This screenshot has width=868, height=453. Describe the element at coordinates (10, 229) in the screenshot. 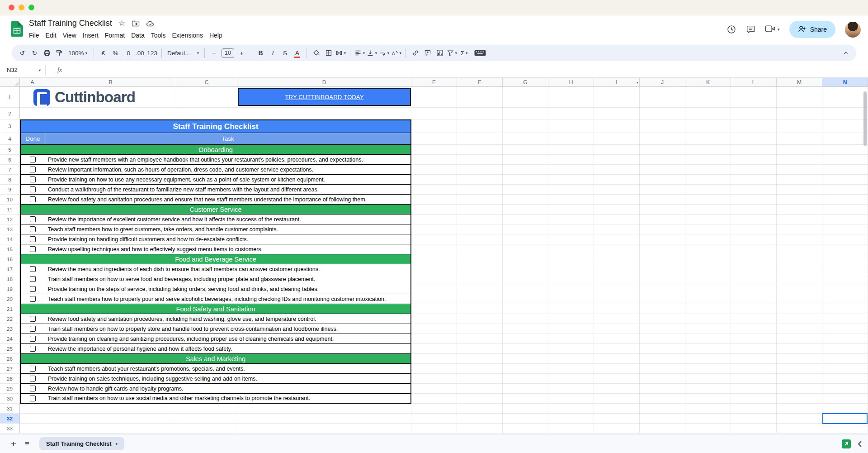

I see `row-header-13: 13` at that location.